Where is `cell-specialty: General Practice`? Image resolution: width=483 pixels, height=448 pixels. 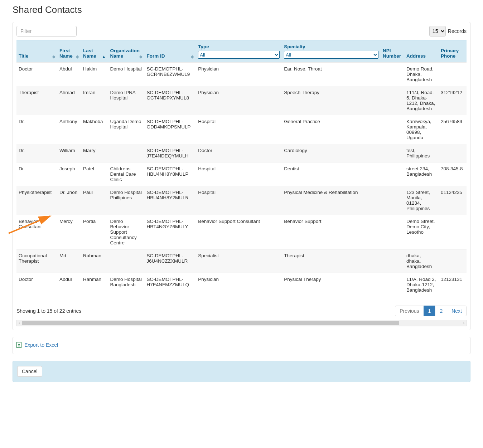 cell-specialty: General Practice is located at coordinates (331, 130).